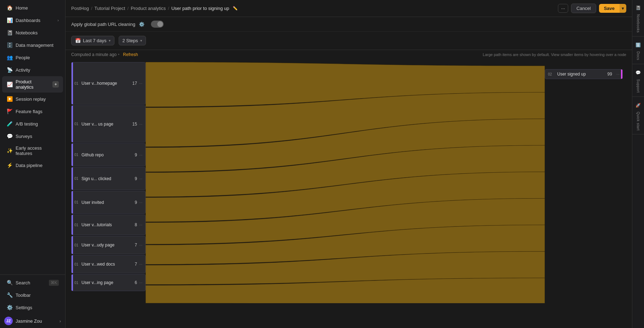  I want to click on steps-chevron-icon: ▾, so click(141, 40).